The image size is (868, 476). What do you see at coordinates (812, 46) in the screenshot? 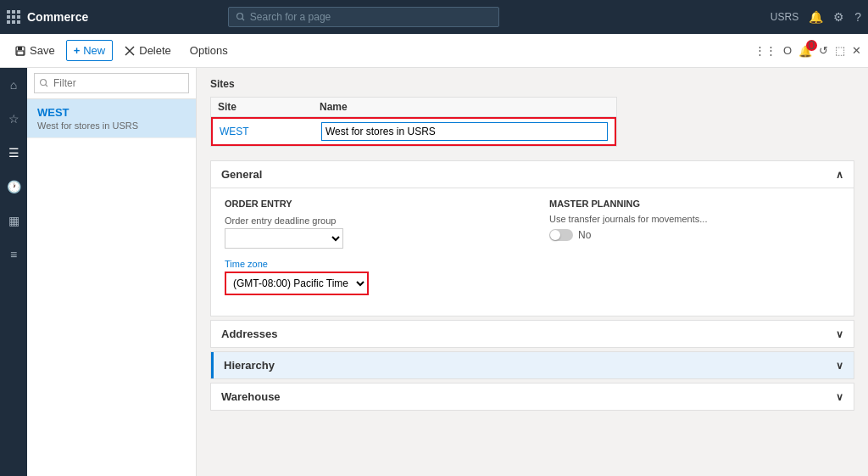
I see `badge-count: 0` at bounding box center [812, 46].